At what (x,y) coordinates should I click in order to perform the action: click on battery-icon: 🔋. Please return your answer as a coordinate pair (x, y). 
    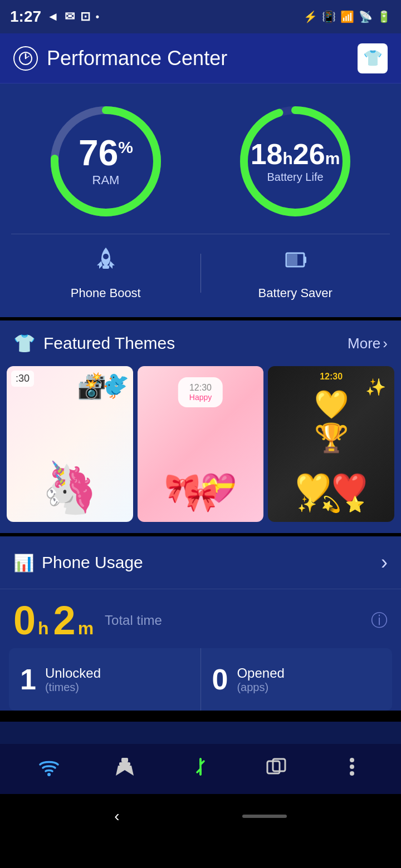
    Looking at the image, I should click on (384, 17).